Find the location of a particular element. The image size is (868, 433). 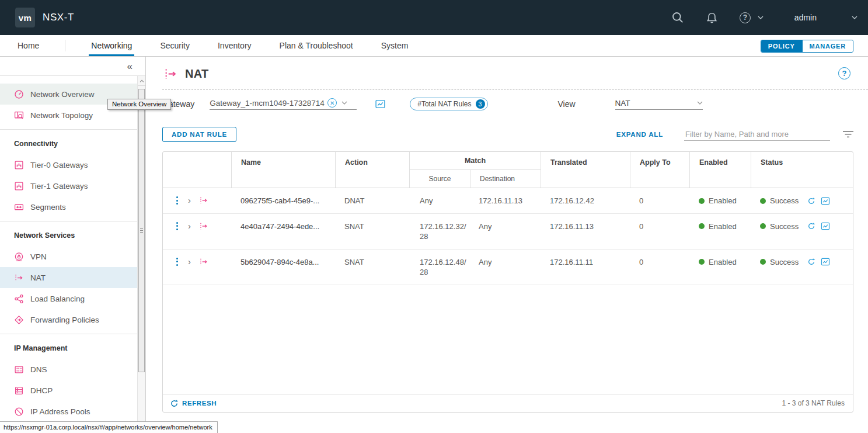

cell-translated: 172.16.12.42 is located at coordinates (585, 201).